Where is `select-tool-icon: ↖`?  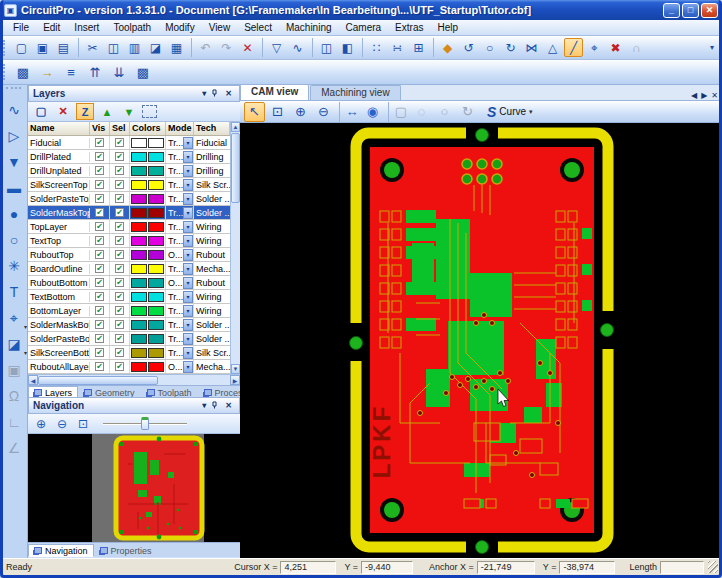
select-tool-icon: ↖ is located at coordinates (254, 112).